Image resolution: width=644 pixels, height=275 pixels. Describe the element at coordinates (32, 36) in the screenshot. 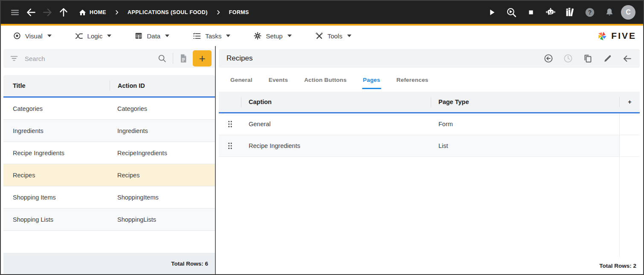

I see `menu-visual: Visual` at that location.